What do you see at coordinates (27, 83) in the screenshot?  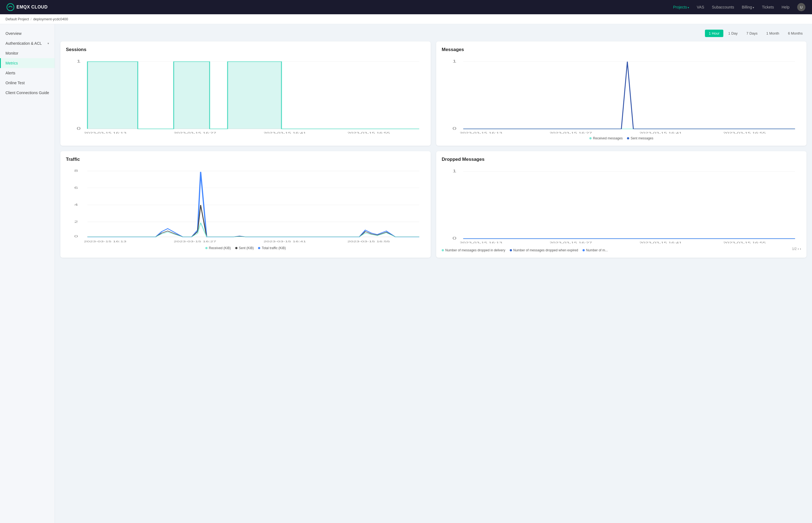 I see `sidebar-item-online-test: Online Test` at bounding box center [27, 83].